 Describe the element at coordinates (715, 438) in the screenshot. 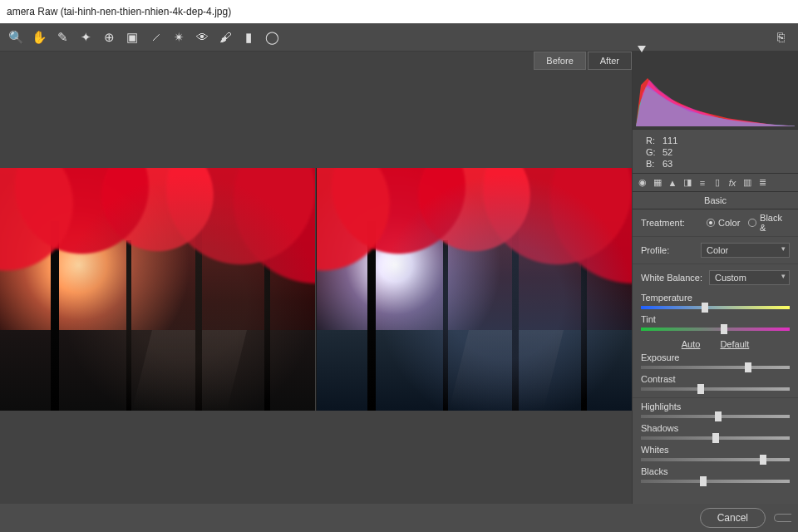

I see `shadows-slider` at that location.